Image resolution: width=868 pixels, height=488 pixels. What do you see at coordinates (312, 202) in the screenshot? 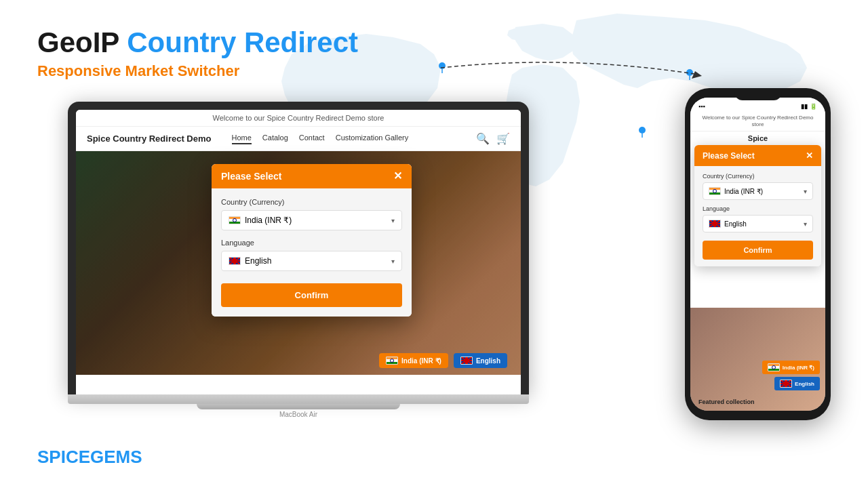
I see `country-currency-label: Country (Currency)` at bounding box center [312, 202].